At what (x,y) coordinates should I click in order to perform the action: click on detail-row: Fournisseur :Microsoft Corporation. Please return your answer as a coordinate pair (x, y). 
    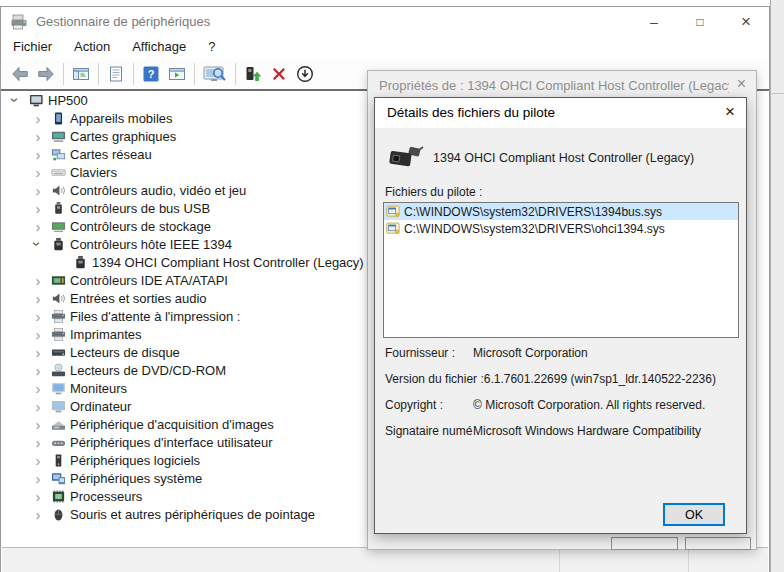
    Looking at the image, I should click on (561, 359).